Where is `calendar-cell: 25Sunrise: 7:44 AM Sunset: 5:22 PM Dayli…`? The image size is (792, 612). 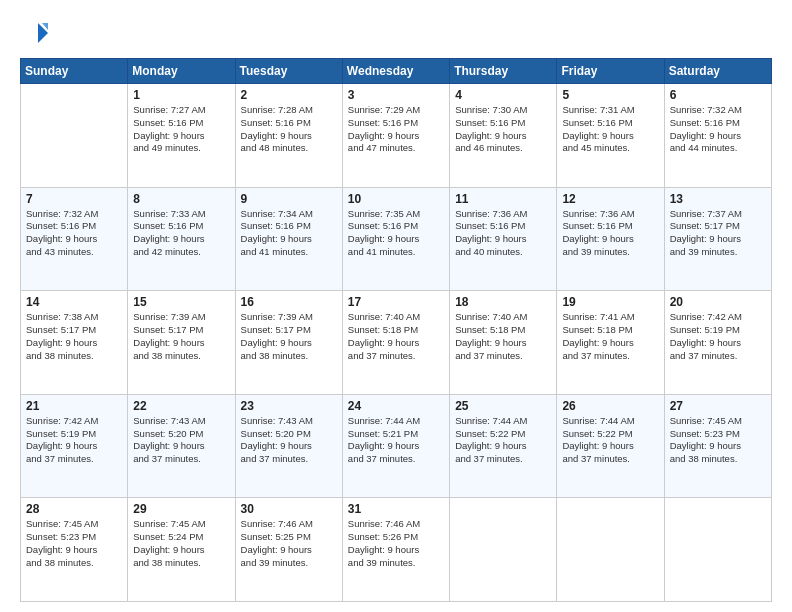 calendar-cell: 25Sunrise: 7:44 AM Sunset: 5:22 PM Dayli… is located at coordinates (504, 446).